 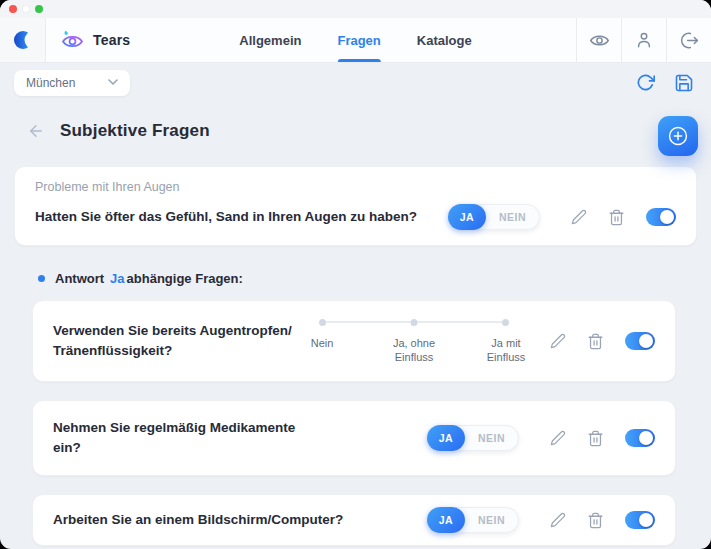 What do you see at coordinates (356, 278) in the screenshot?
I see `dependent-questions-label: Antwort Ja abhängige Fragen:` at bounding box center [356, 278].